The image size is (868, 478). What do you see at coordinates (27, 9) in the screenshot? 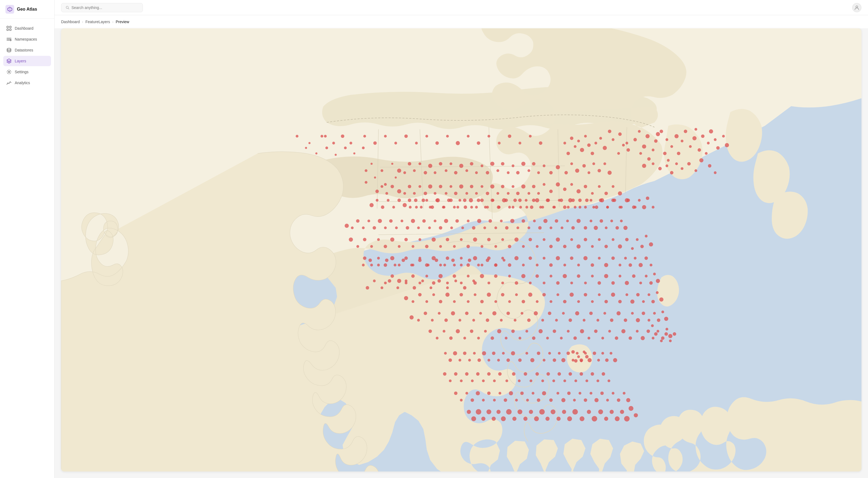
I see `app-logo: Geo Atlas` at bounding box center [27, 9].